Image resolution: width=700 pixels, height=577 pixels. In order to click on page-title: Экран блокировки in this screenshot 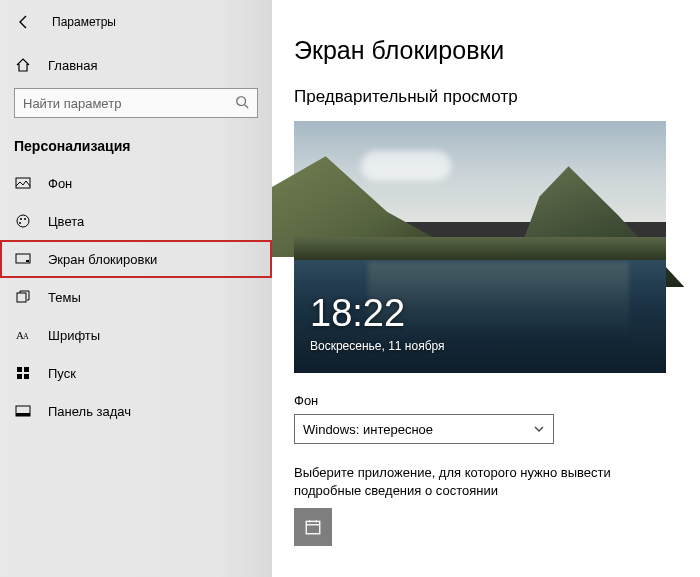, I will do `click(487, 50)`.